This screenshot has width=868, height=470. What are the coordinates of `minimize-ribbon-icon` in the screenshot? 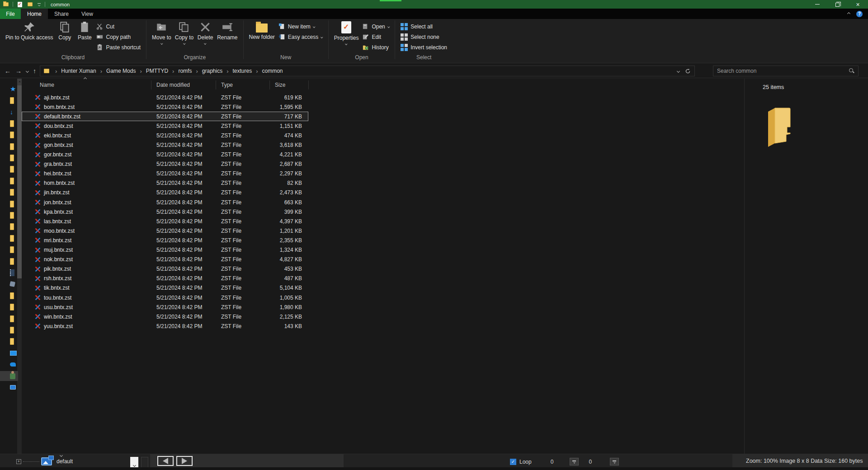 It's located at (849, 14).